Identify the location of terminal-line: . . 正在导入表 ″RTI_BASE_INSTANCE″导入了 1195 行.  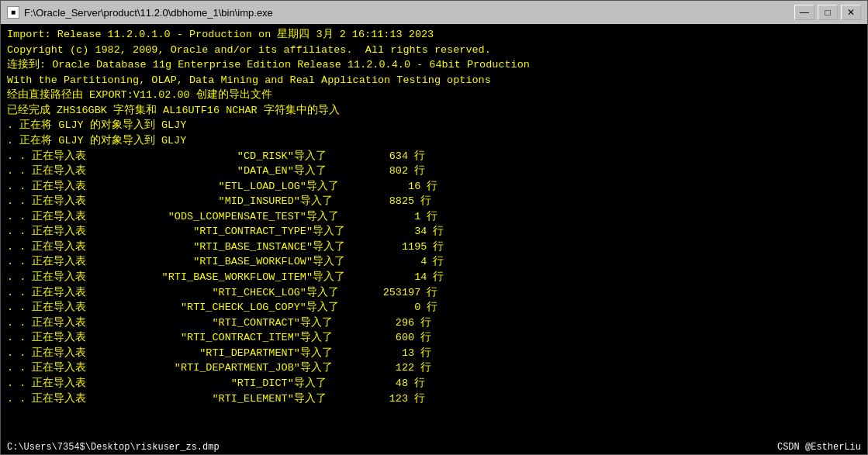
(434, 247).